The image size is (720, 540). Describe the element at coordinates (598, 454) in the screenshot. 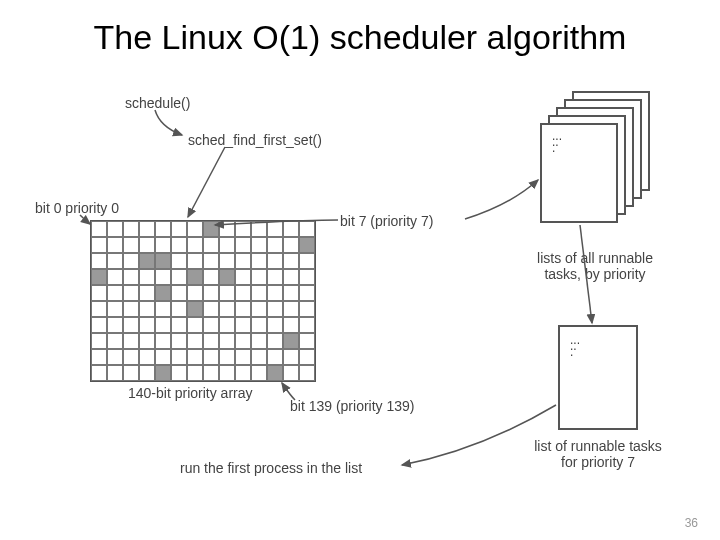

I see `label-single-caption: list of runnable tasks for priority 7` at that location.